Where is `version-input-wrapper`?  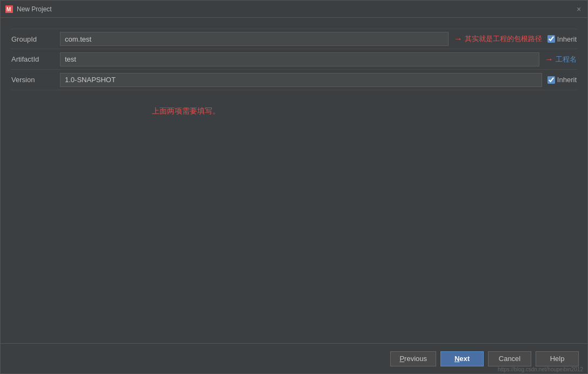 version-input-wrapper is located at coordinates (301, 80).